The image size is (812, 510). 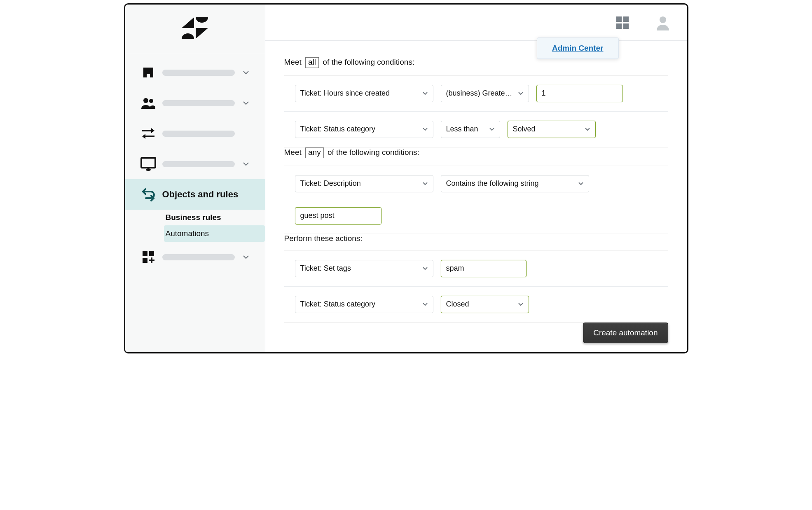 What do you see at coordinates (476, 111) in the screenshot?
I see `all-conditions-block: Ticket: Hours since created (business) G…` at bounding box center [476, 111].